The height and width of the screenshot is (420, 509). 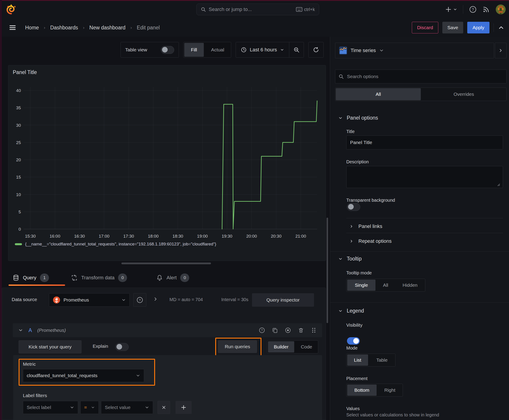 What do you see at coordinates (281, 347) in the screenshot?
I see `builder-option: Builder` at bounding box center [281, 347].